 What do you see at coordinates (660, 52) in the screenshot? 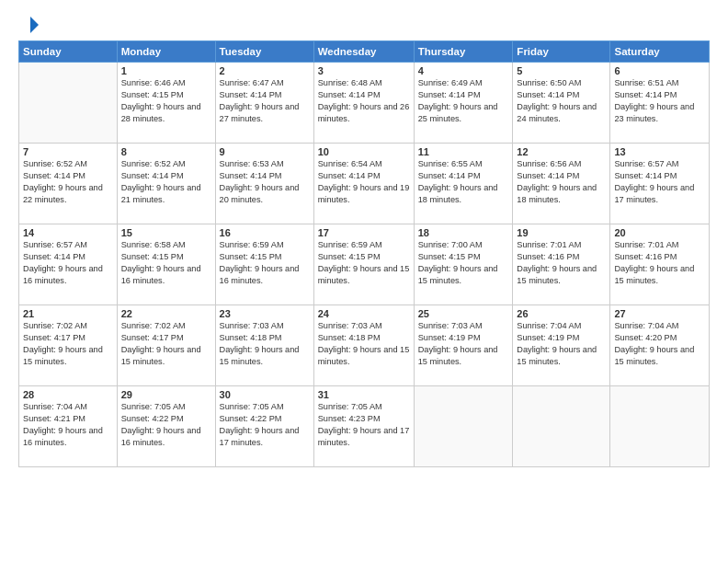
I see `weekday-header-saturday: Saturday` at bounding box center [660, 52].